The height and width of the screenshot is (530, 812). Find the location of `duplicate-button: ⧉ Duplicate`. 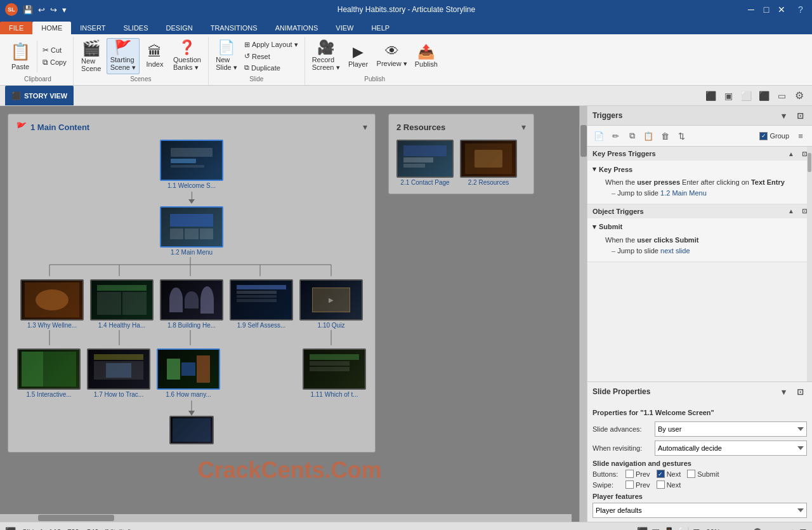

duplicate-button: ⧉ Duplicate is located at coordinates (272, 67).